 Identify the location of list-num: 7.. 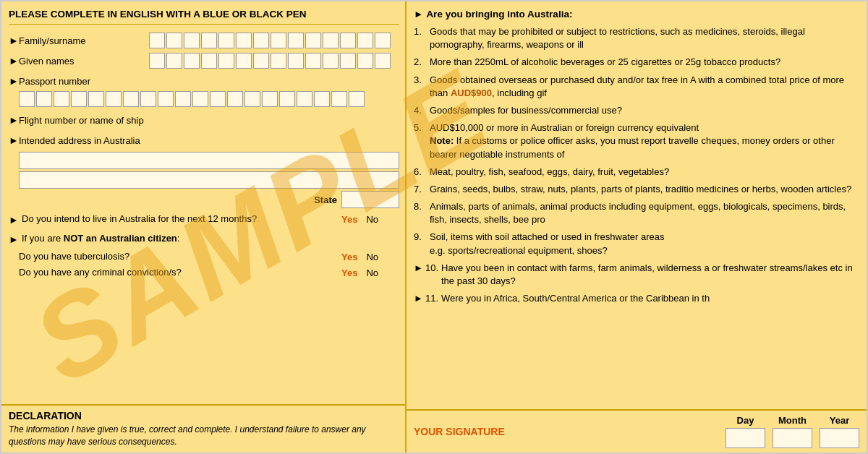
(422, 189).